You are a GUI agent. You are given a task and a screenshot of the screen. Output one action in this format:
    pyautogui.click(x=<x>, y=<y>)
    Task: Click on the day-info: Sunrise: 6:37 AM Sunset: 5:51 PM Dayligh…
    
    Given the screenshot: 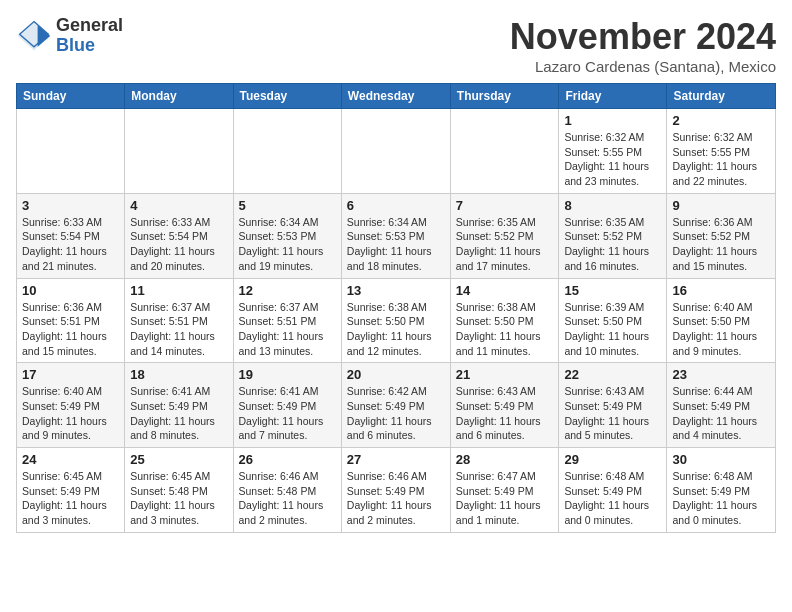 What is the action you would take?
    pyautogui.click(x=288, y=330)
    